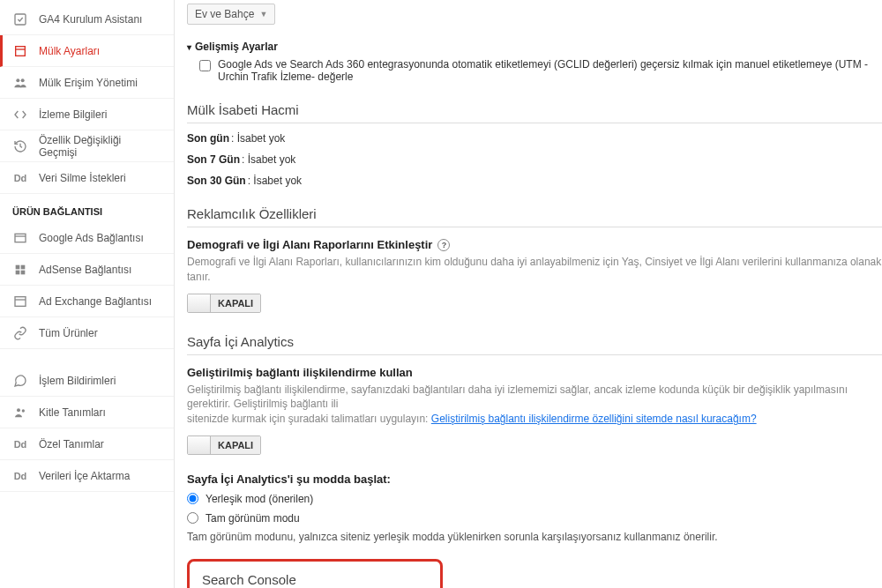 Image resolution: width=882 pixels, height=588 pixels. What do you see at coordinates (550, 71) in the screenshot?
I see `manual-tagging-label: Google Ads ve Search Ads 360 entegrasyon…` at bounding box center [550, 71].